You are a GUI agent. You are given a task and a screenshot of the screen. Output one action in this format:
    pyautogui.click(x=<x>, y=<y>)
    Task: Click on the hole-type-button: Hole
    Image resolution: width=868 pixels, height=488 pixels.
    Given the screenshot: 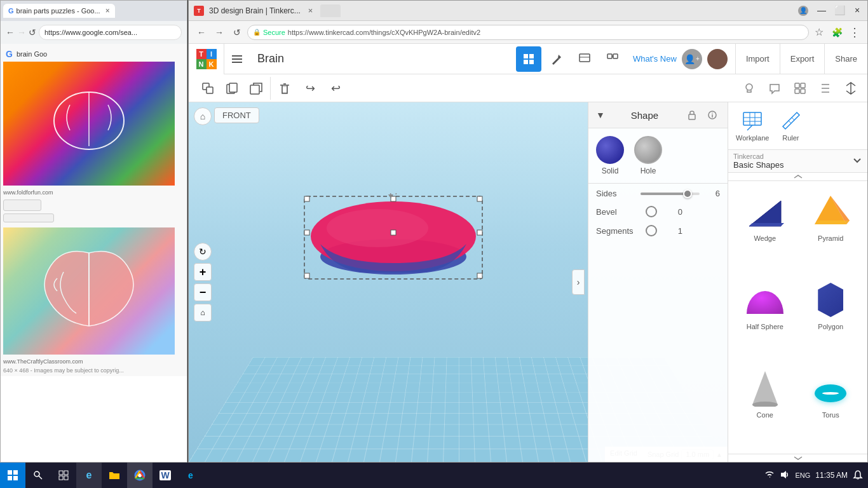 What is the action you would take?
    pyautogui.click(x=648, y=156)
    